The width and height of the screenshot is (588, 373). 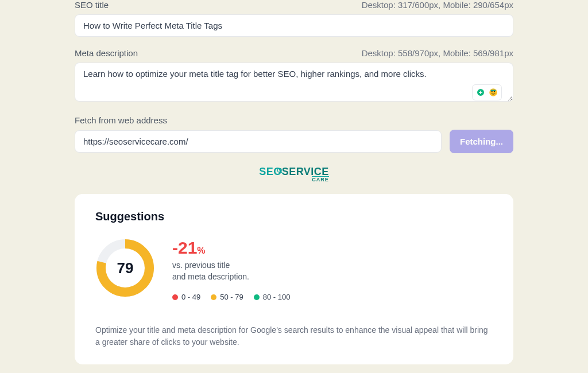 What do you see at coordinates (175, 297) in the screenshot?
I see `dot-red-icon` at bounding box center [175, 297].